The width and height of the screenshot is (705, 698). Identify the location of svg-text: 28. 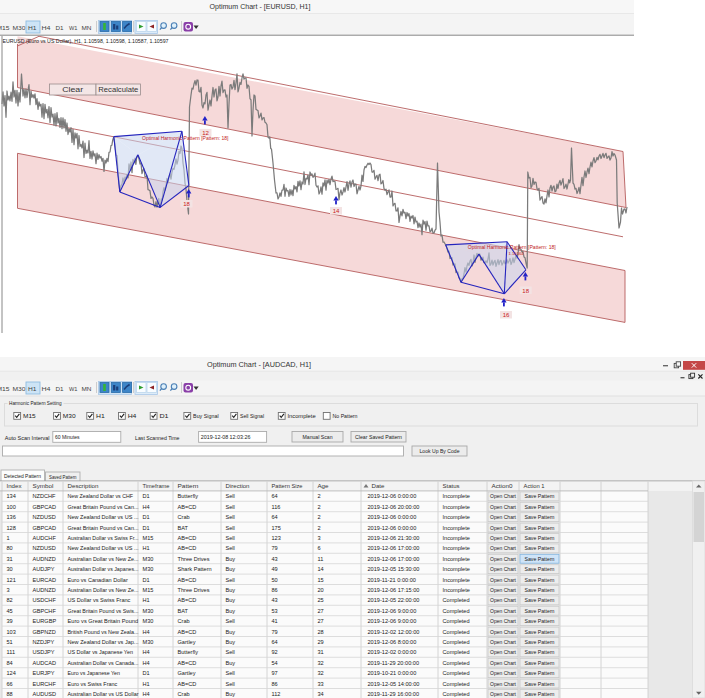
(321, 632).